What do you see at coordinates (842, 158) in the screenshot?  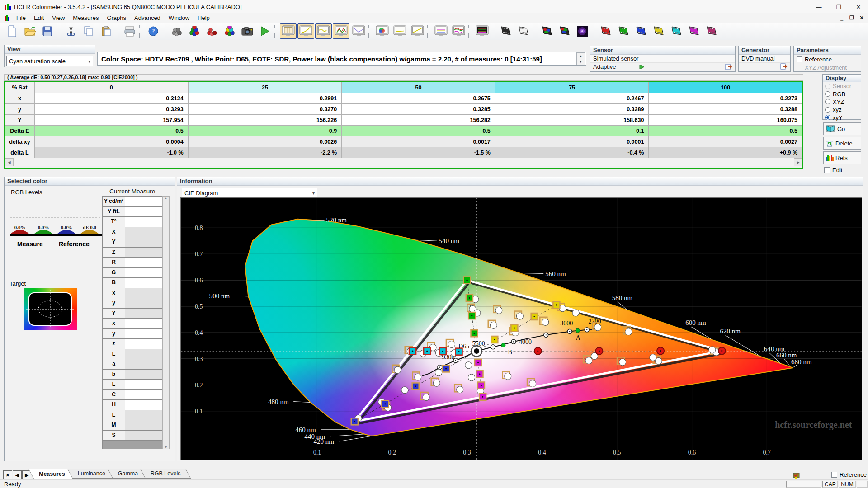 I see `refs-button: Refs` at bounding box center [842, 158].